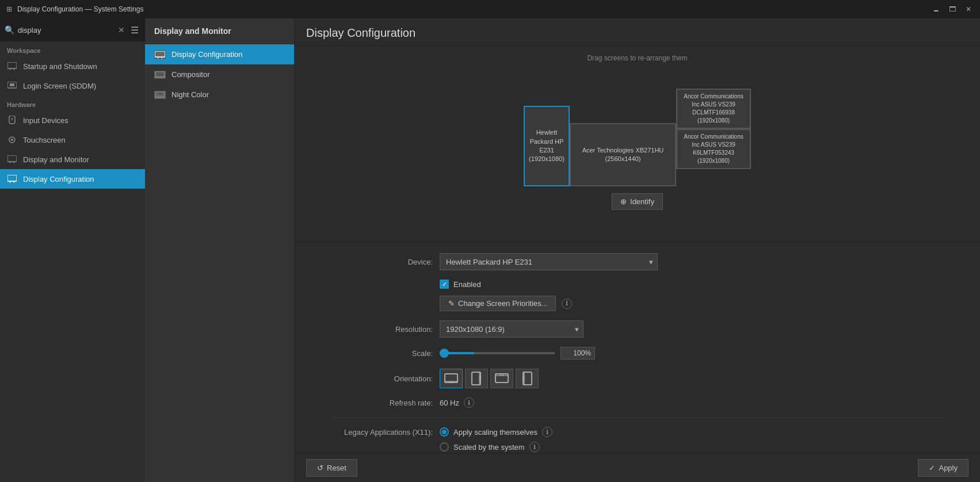 The width and height of the screenshot is (980, 482). I want to click on identify-button: ⊕ Identify, so click(638, 201).